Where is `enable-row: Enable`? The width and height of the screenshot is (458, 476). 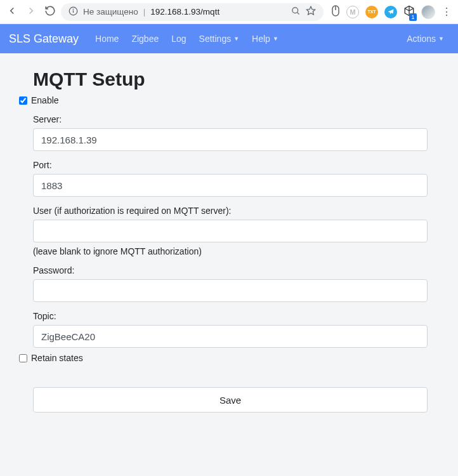 enable-row: Enable is located at coordinates (223, 100).